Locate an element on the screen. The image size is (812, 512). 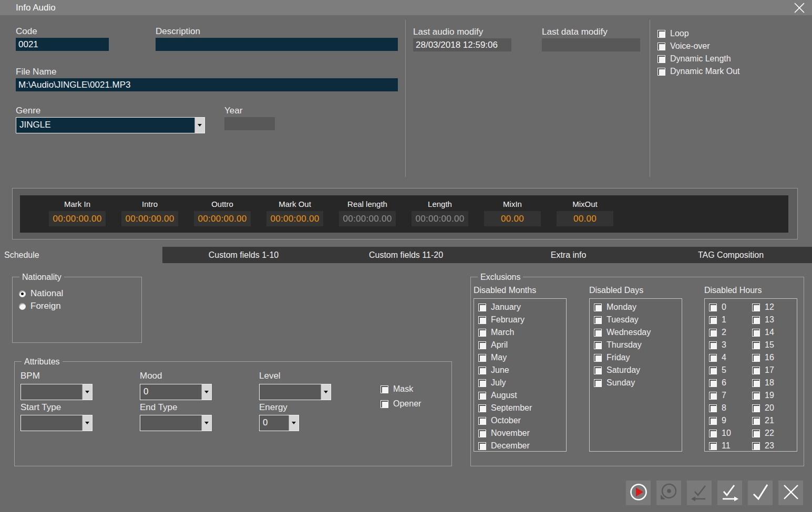
hour-22-checkbox is located at coordinates (756, 434).